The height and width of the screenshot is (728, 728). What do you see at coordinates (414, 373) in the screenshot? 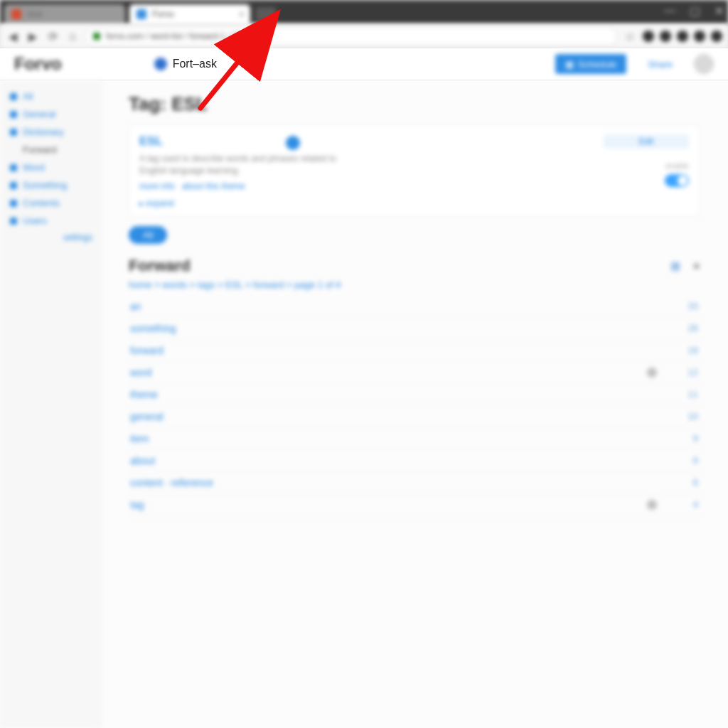
I see `list-item: word12` at bounding box center [414, 373].